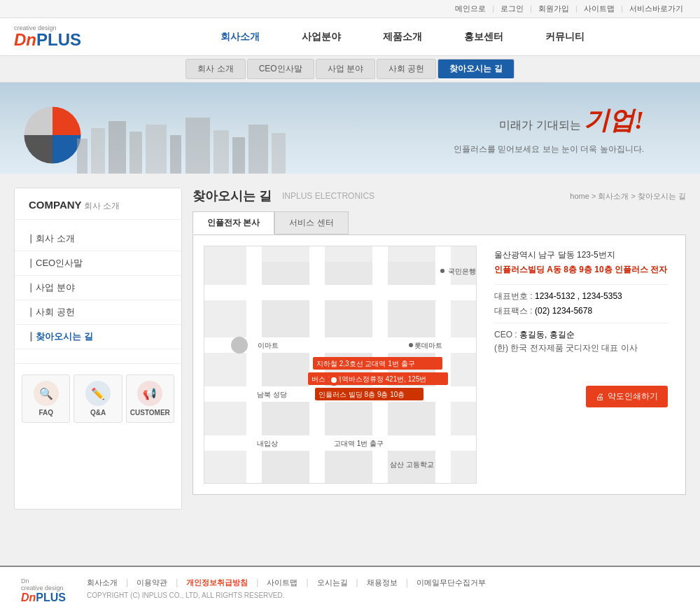 The width and height of the screenshot is (700, 602). What do you see at coordinates (571, 125) in the screenshot?
I see `hero-slogan-prefix: 미래가 기대되는 기업!` at bounding box center [571, 125].